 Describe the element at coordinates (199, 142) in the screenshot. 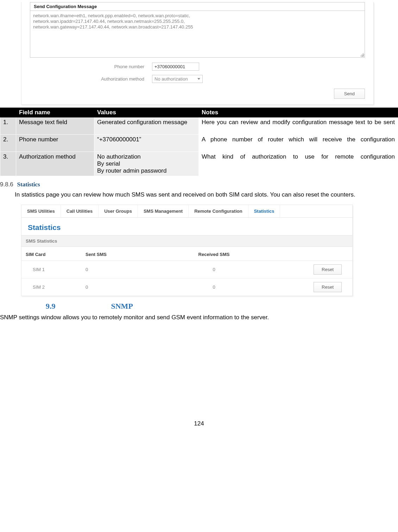

I see `parameter-table: Field name Values Notes 1. Message text …` at that location.